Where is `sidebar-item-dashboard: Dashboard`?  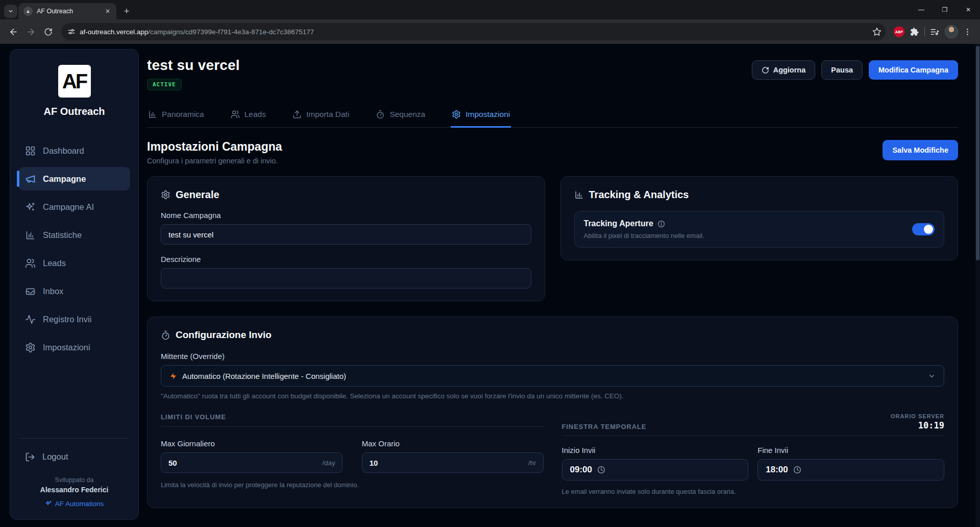
sidebar-item-dashboard: Dashboard is located at coordinates (75, 151).